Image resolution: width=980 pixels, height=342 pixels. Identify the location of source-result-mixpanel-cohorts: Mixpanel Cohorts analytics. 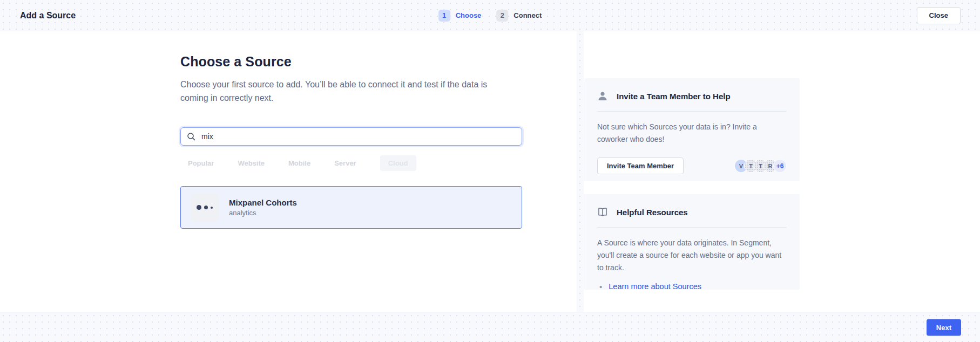
(351, 207).